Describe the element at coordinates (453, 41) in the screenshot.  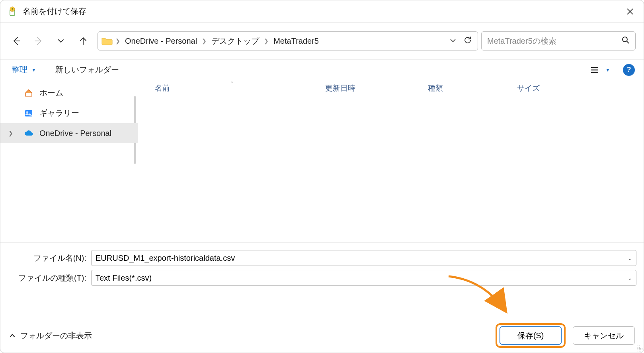
I see `history-dropdown` at that location.